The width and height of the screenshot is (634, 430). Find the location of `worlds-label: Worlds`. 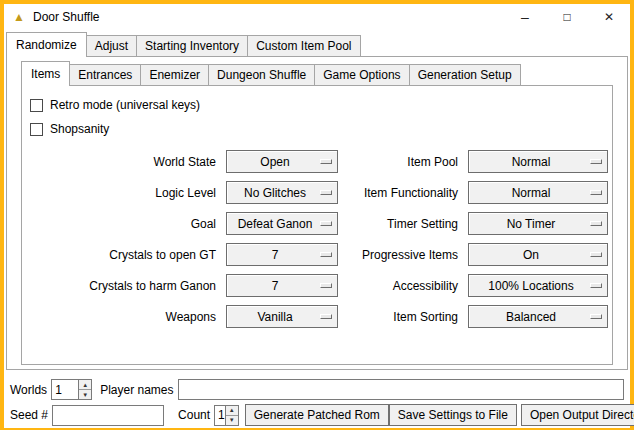

worlds-label: Worlds is located at coordinates (28, 390).